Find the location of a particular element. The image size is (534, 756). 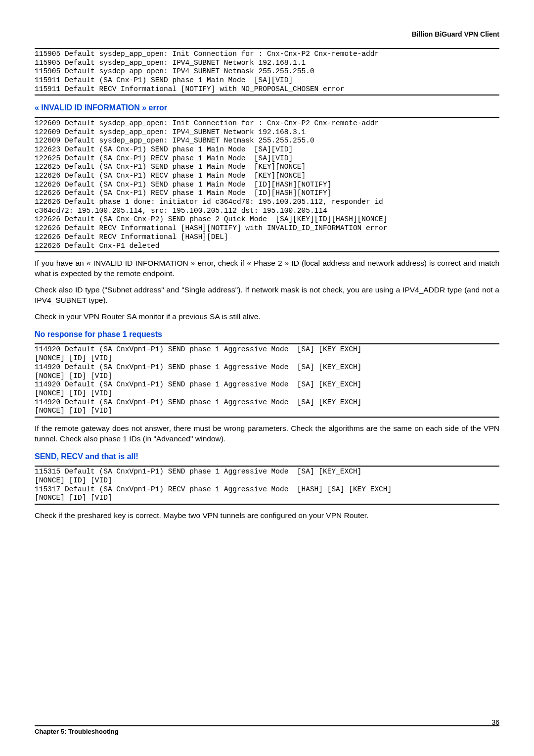

log-block-3: 114920 Default (SA CnxVpn1-P1) SEND phas… is located at coordinates (267, 380).